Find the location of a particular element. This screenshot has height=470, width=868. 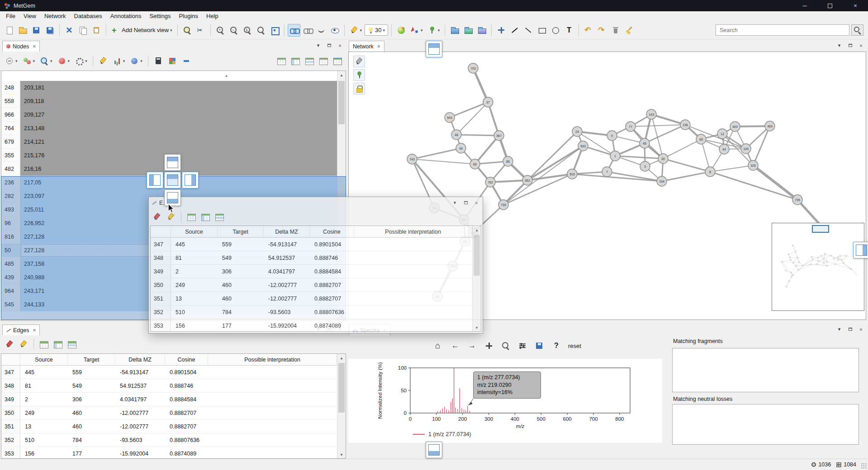

save-project-as is located at coordinates (50, 30).